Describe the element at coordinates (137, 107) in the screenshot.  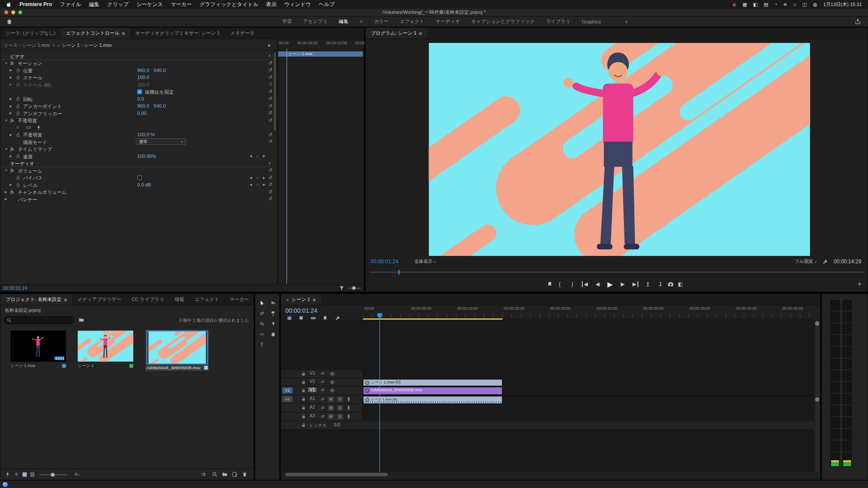
I see `param-row-anchor-point: ▶ アンカーポイント 960.0 540.0 ↺` at that location.